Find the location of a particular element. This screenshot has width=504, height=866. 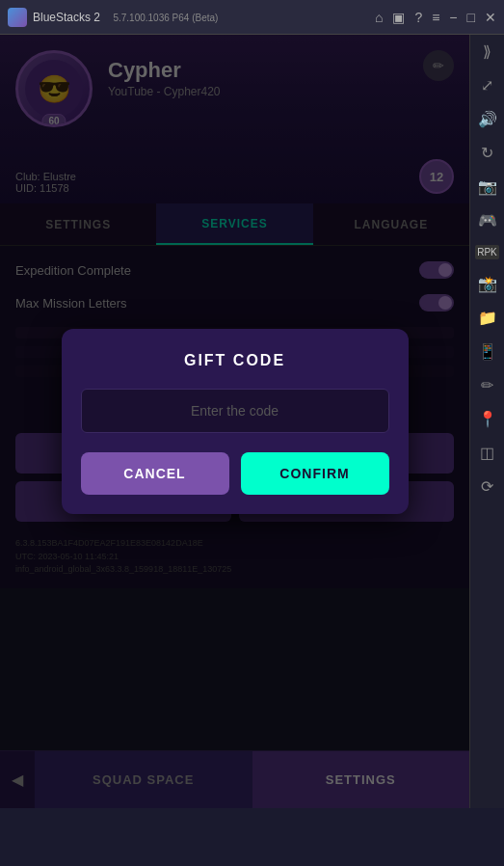

app-name-label: BlueStacks 2 is located at coordinates (66, 17).